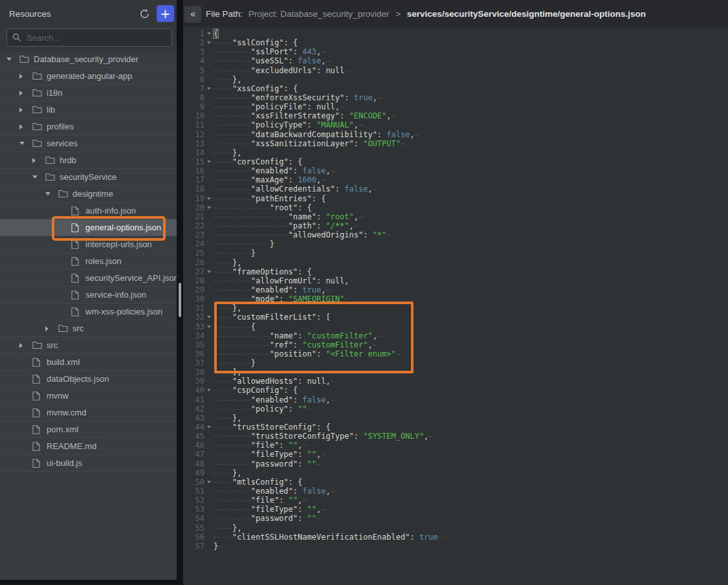 This screenshot has height=585, width=728. What do you see at coordinates (88, 447) in the screenshot?
I see `tree-item-README.md: README.md` at bounding box center [88, 447].